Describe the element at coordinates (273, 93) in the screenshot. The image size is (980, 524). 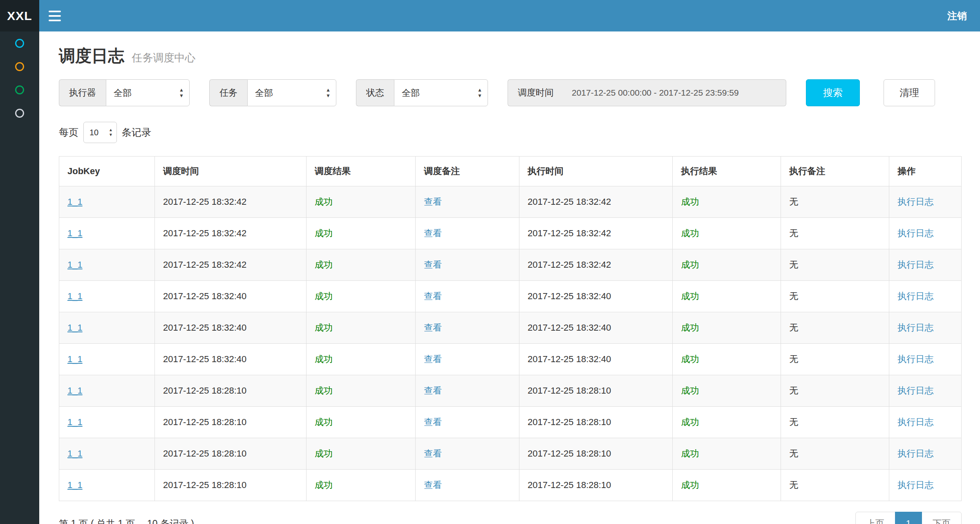
I see `job-filter-group: 任务 全部` at that location.